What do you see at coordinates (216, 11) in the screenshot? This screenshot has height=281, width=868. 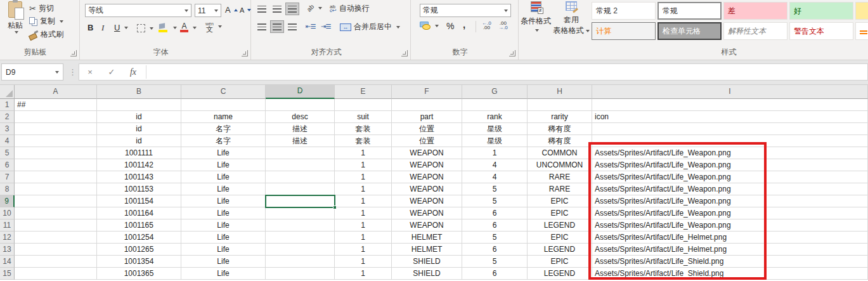 I see `font-size-dropdown-arrow` at bounding box center [216, 11].